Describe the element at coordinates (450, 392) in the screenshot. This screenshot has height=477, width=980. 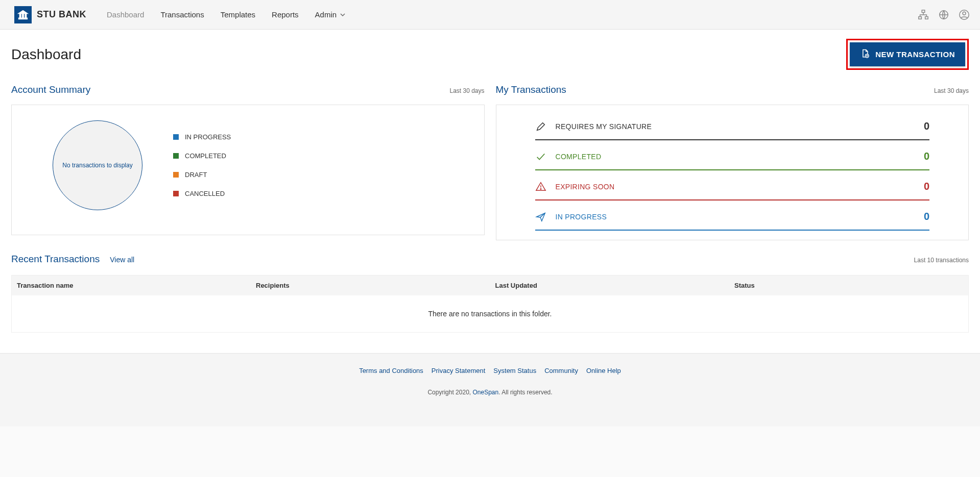
I see `copyright-prefix: Copyright 2020,` at that location.